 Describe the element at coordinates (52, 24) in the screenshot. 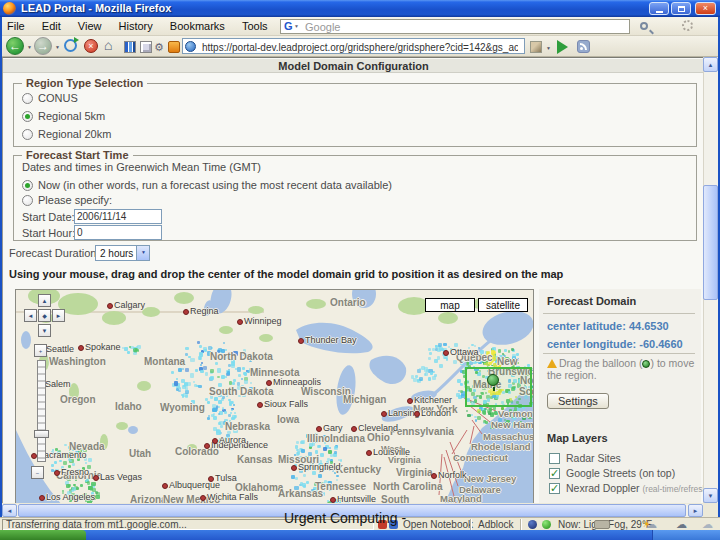

I see `menu-edit: Edit` at that location.